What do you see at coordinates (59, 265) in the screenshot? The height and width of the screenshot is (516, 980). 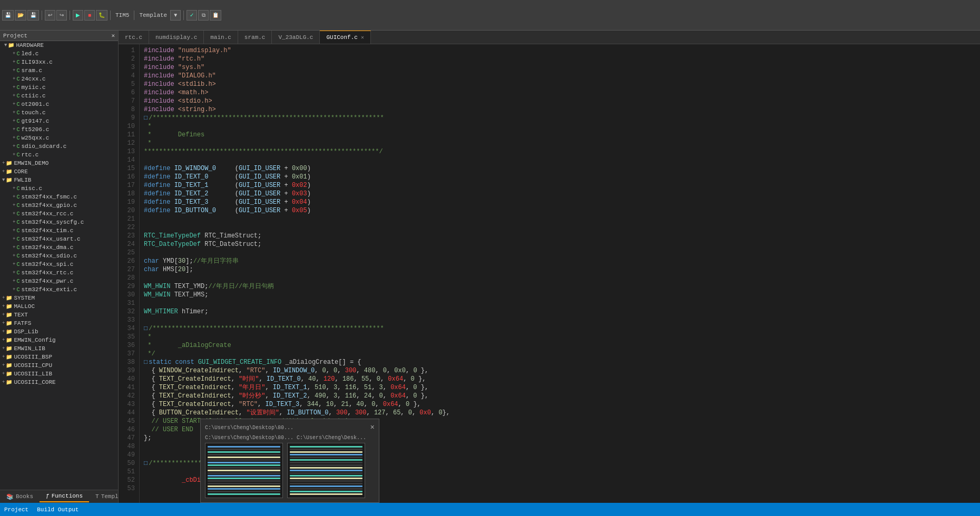 I see `tree-container: ▼ 📁 HARDWARE +Cled.c +CILI93xx.c +Csram.…` at bounding box center [59, 265].